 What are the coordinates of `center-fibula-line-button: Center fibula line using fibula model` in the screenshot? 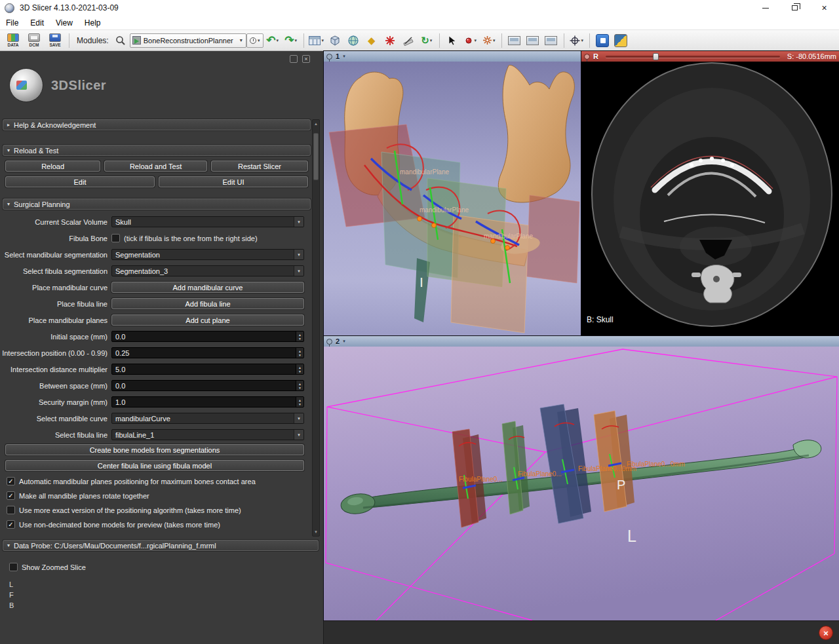 It's located at (155, 465).